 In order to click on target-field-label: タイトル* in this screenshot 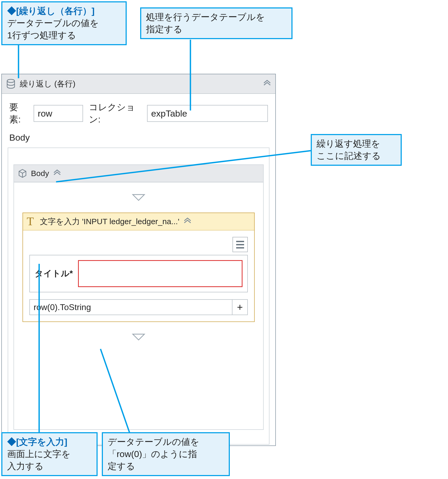, I will do `click(54, 274)`.